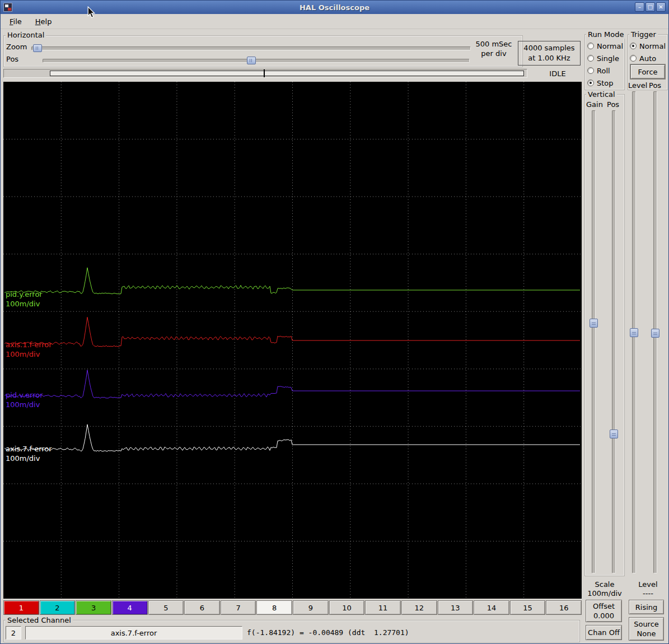 The width and height of the screenshot is (669, 644). Describe the element at coordinates (648, 594) in the screenshot. I see `trigger-level-value: ----` at that location.